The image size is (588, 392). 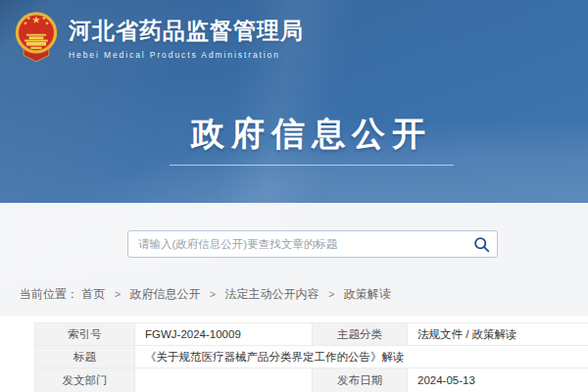 I want to click on breadcrumb-item-statutory-disclosure: 法定主动公开内容, so click(x=272, y=294).